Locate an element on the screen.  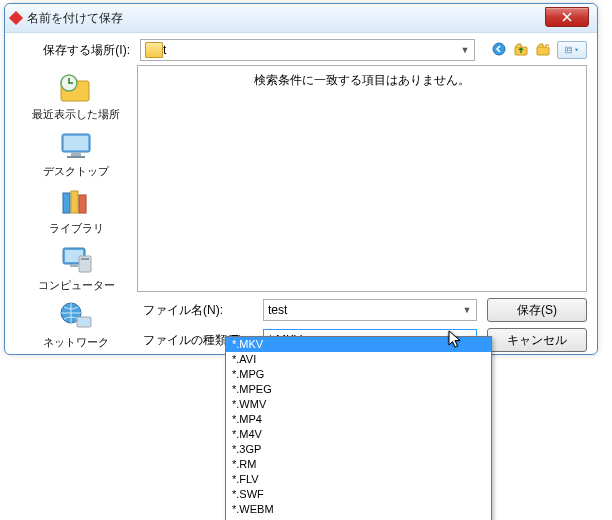
computer-icon is located at coordinates (76, 259).